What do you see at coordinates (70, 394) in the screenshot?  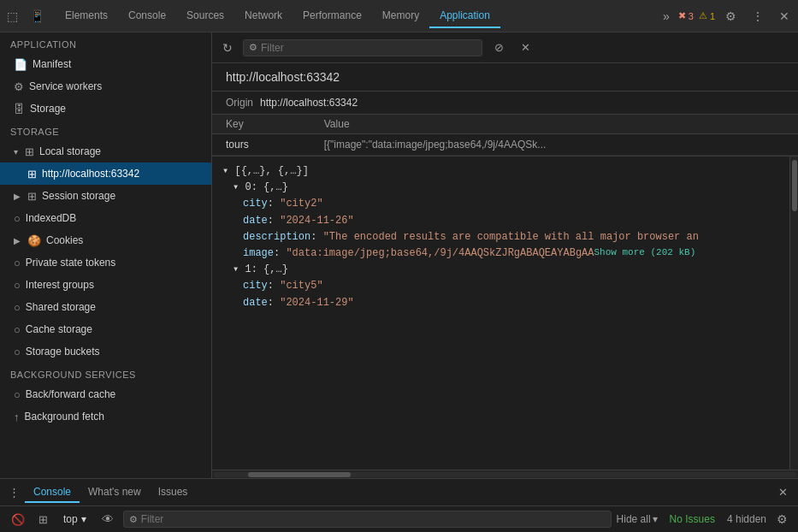 I see `back-forward-label: Back/forward cache` at bounding box center [70, 394].